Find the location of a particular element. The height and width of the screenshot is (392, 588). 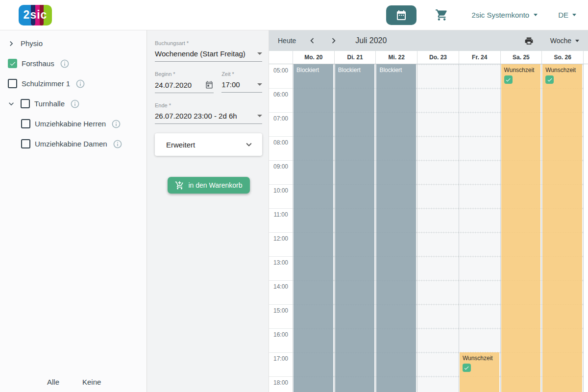

time-label: Zeit * is located at coordinates (242, 74).